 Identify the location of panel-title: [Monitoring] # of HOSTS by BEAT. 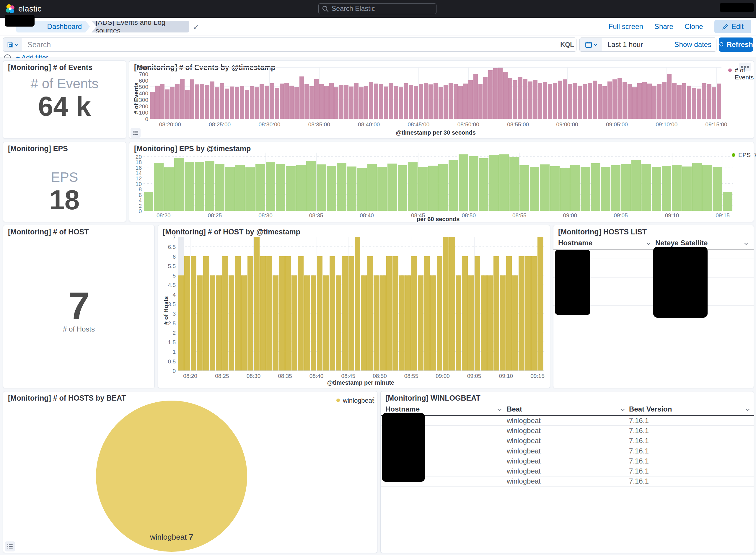
(67, 398).